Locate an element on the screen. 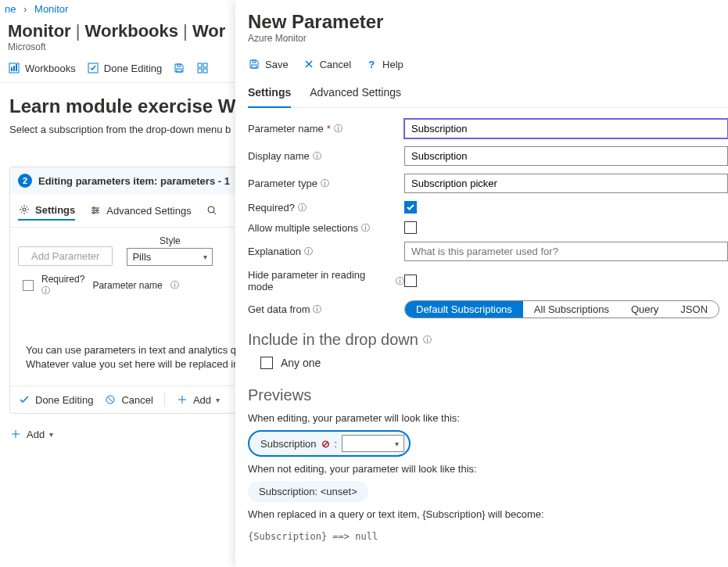  get-data-from-segmented: Default Subscriptions All Subscriptions … is located at coordinates (561, 310).